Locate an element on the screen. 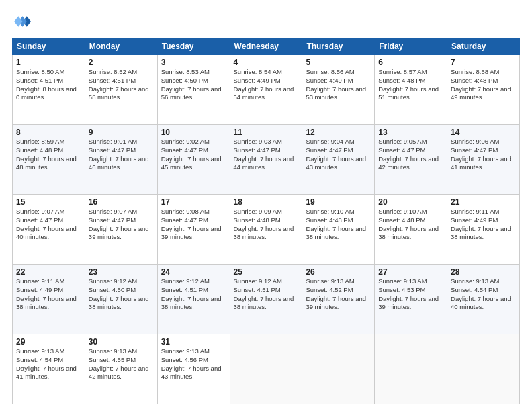 The width and height of the screenshot is (532, 411). calendar-cell: 16 Sunrise: 9:07 AMSunset: 4:47 PMDaylig… is located at coordinates (121, 230).